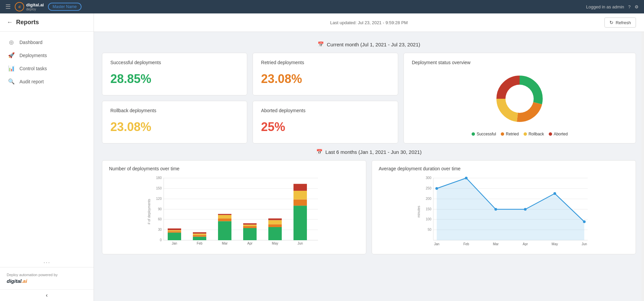 This screenshot has width=644, height=301. I want to click on svg-text: 200, so click(429, 199).